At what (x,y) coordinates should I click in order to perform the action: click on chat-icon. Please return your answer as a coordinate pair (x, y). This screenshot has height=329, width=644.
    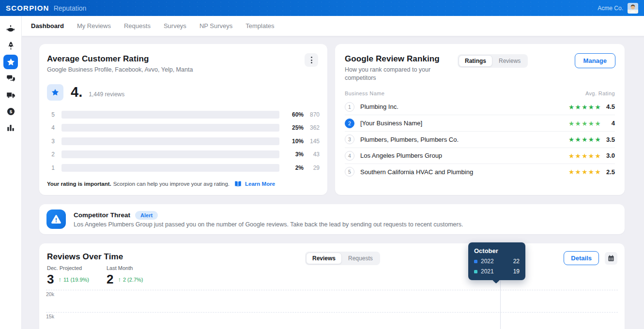
    Looking at the image, I should click on (11, 78).